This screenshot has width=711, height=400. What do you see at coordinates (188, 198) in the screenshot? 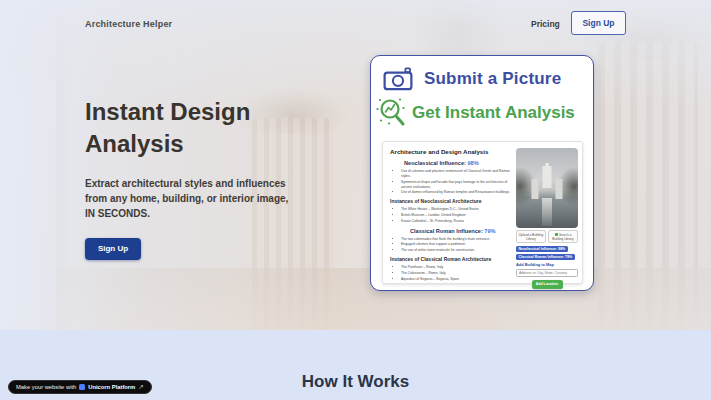
I see `hero-description: Extract architectural styles and influen…` at bounding box center [188, 198].